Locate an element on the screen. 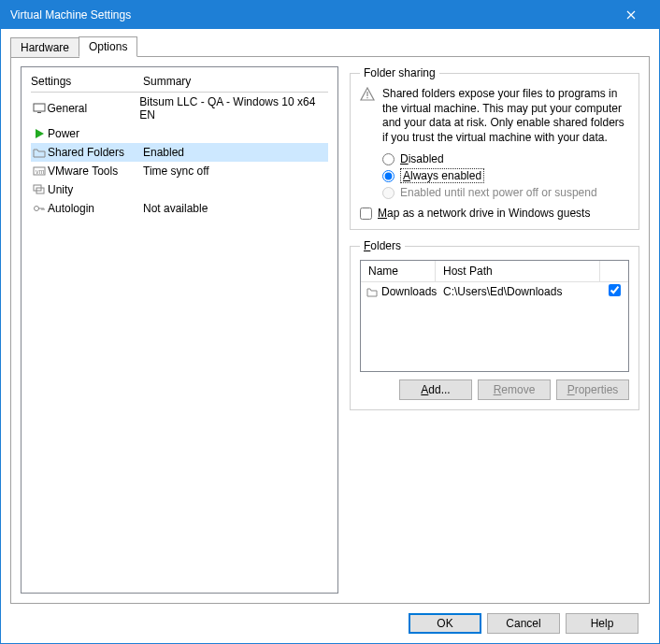 Image resolution: width=660 pixels, height=644 pixels. folder-path: C:\Users\Ed\Downloads is located at coordinates (518, 292).